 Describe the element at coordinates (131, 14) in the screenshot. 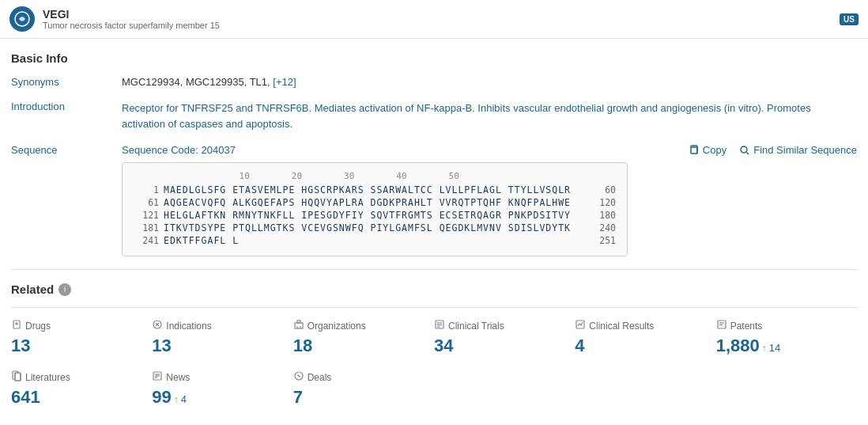

I see `gene-name: VEGI` at that location.